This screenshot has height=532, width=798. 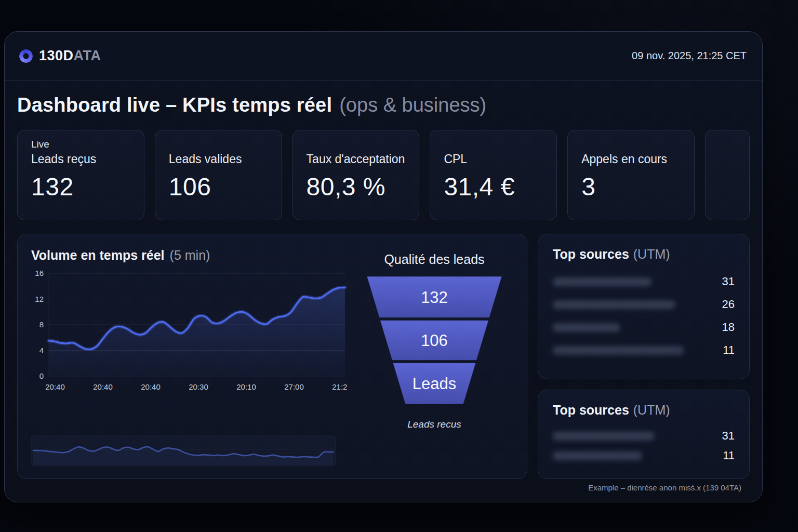 I want to click on funnel-title: Qualité des leads, so click(x=434, y=260).